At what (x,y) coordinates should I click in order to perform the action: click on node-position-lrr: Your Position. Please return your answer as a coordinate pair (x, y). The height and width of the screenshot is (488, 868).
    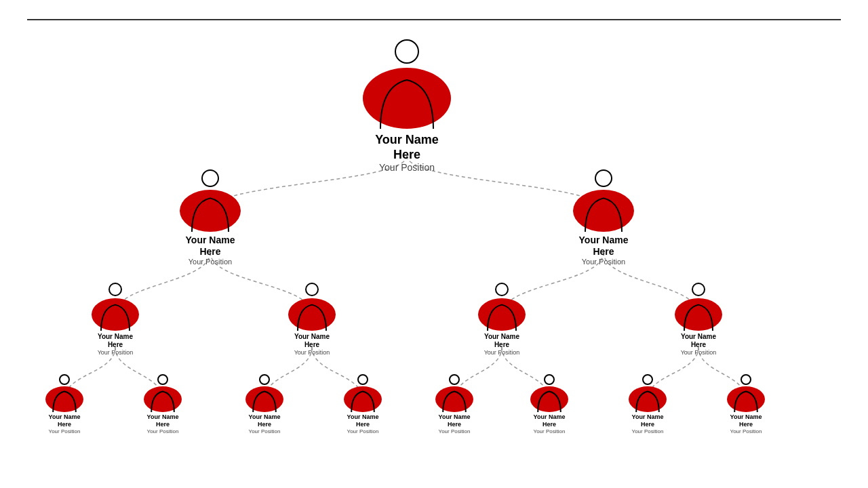
    Looking at the image, I should click on (363, 431).